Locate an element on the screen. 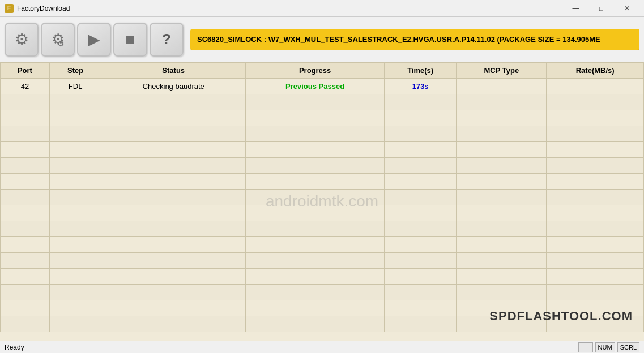  app-icon: F is located at coordinates (9, 8).